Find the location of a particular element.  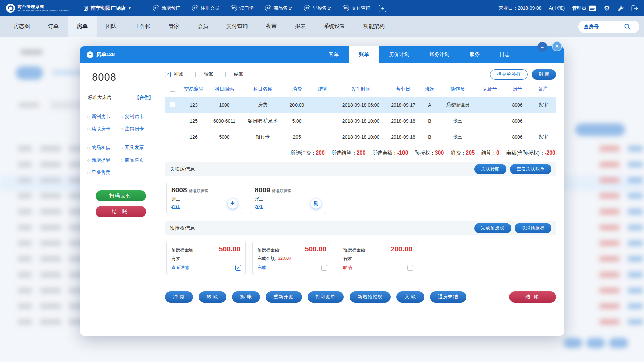

action-label: 注销房卡 is located at coordinates (135, 129).